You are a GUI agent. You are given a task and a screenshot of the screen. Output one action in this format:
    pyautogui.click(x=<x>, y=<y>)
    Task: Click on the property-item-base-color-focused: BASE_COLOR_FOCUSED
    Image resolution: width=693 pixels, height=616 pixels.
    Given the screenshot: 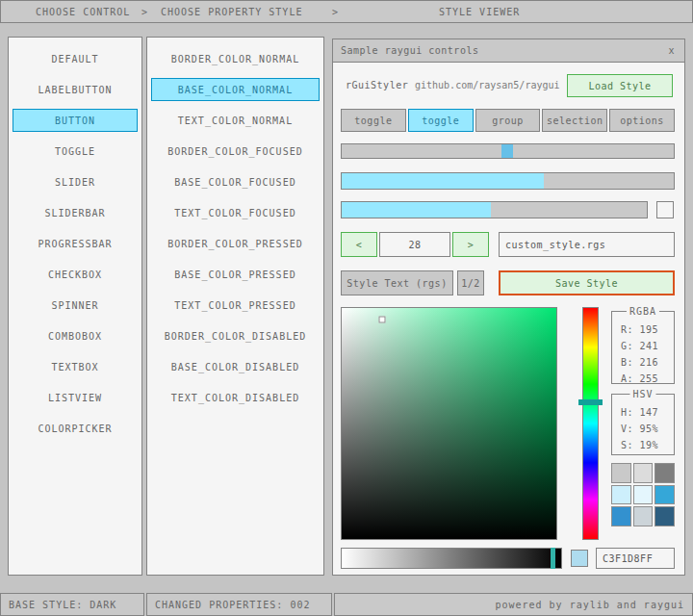 What is the action you would take?
    pyautogui.click(x=235, y=182)
    